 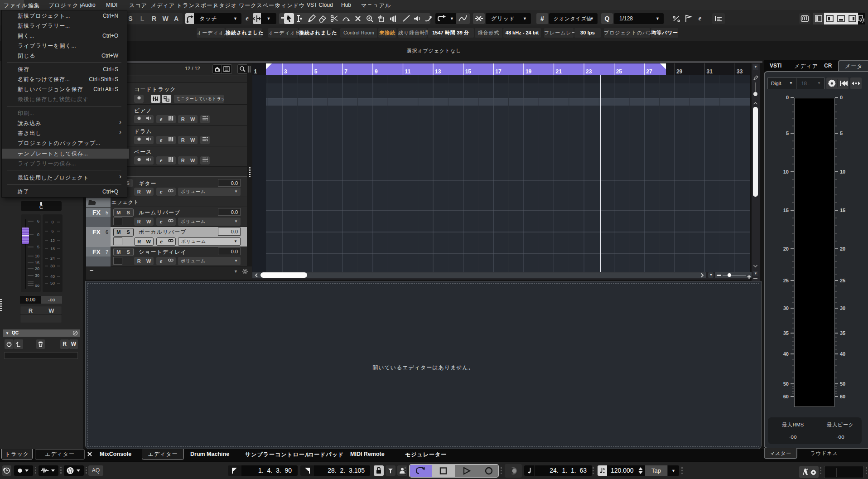 I want to click on svg-text: 11, so click(x=408, y=72).